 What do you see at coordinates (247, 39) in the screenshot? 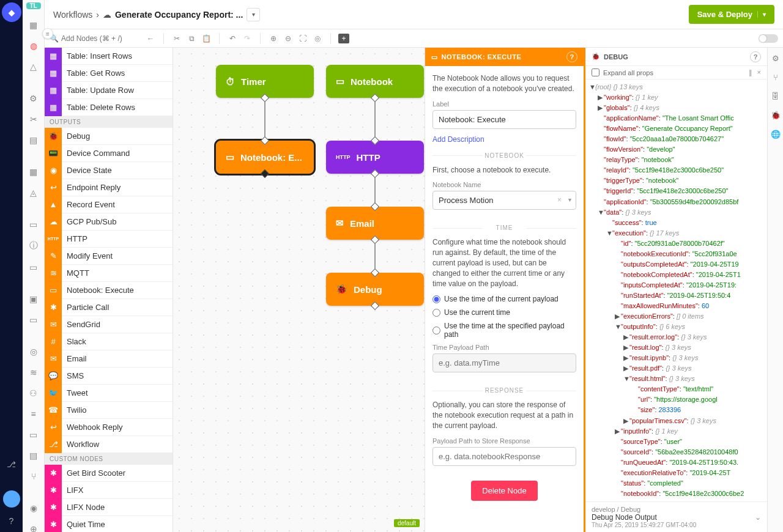
I see `redo-icon: ↷` at bounding box center [247, 39].